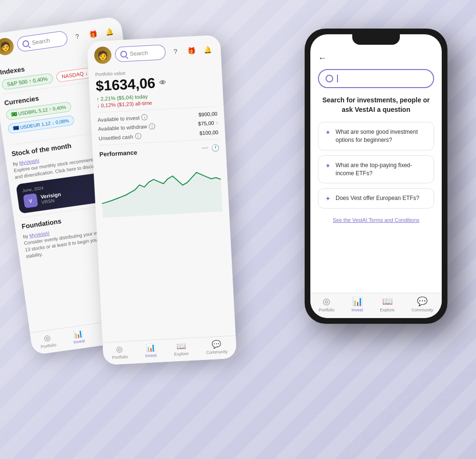 Image resolution: width=476 pixels, height=459 pixels. Describe the element at coordinates (181, 346) in the screenshot. I see `explore-icon-s2: 📖` at that location.